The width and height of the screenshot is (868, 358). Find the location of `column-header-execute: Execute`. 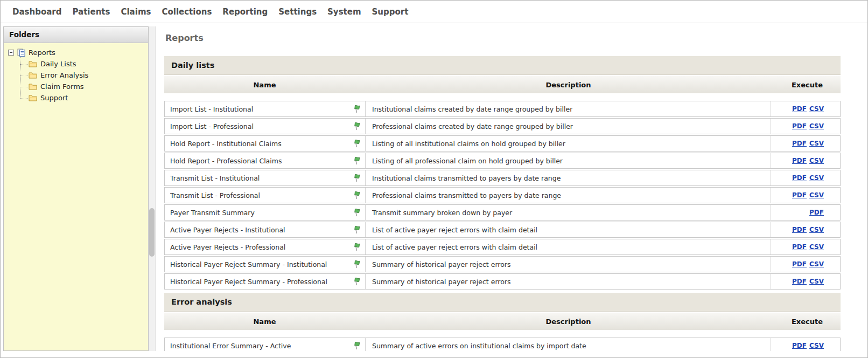

column-header-execute: Execute is located at coordinates (806, 85).